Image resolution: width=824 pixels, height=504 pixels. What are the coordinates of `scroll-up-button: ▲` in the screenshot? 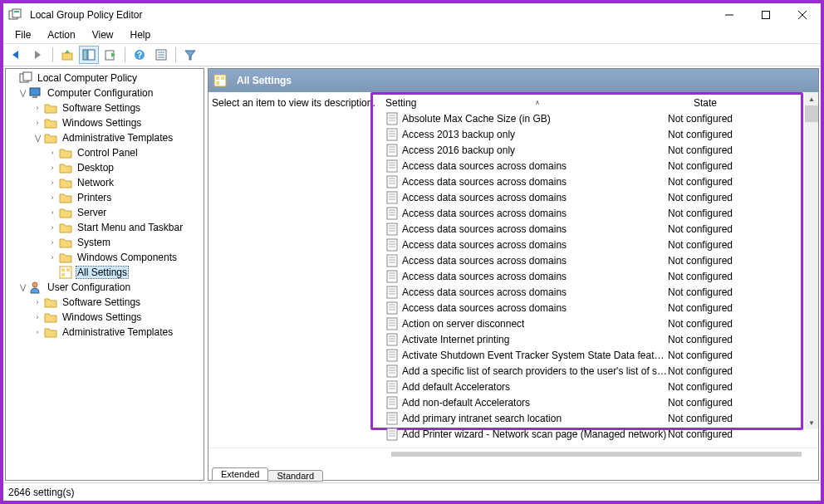 It's located at (812, 99).